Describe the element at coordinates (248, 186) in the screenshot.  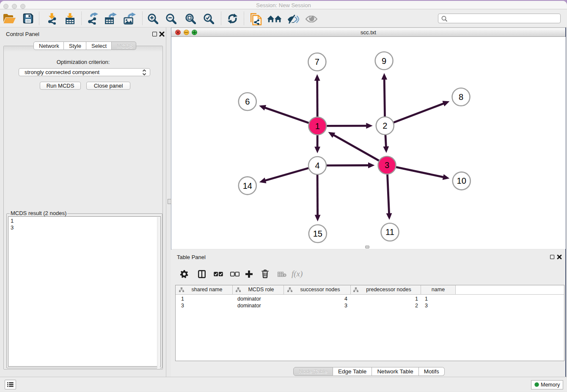
I see `svg-text: 14` at that location.